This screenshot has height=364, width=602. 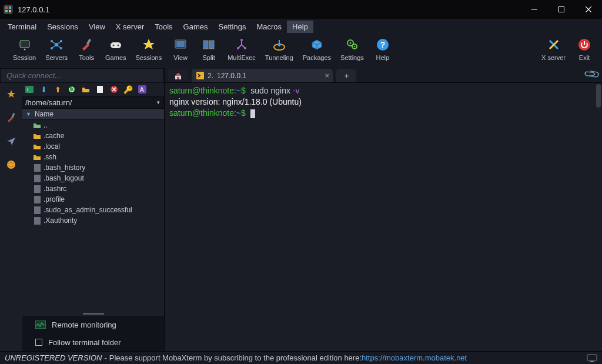 What do you see at coordinates (115, 49) in the screenshot?
I see `tb-games: Games` at bounding box center [115, 49].